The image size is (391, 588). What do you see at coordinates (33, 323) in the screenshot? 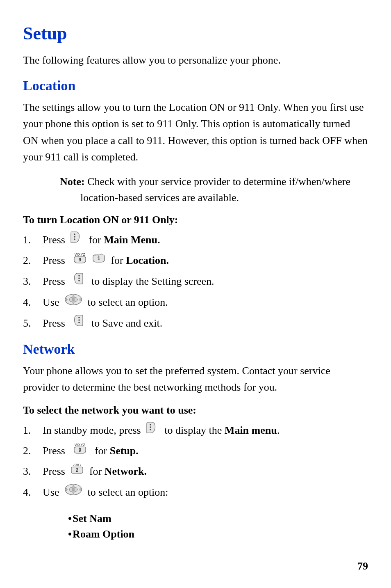
I see `step-number: 5.` at bounding box center [33, 323].